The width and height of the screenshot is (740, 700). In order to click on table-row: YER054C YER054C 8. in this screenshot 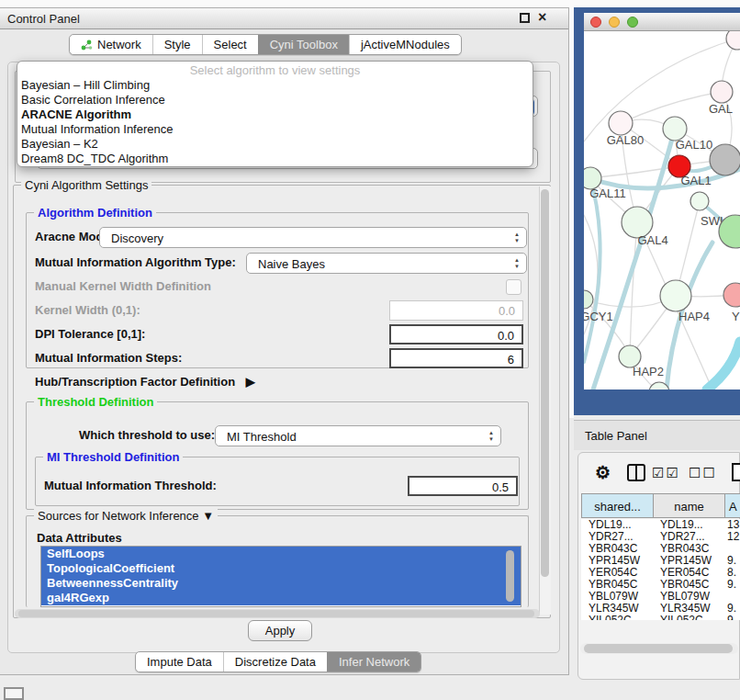, I will do `click(661, 573)`.